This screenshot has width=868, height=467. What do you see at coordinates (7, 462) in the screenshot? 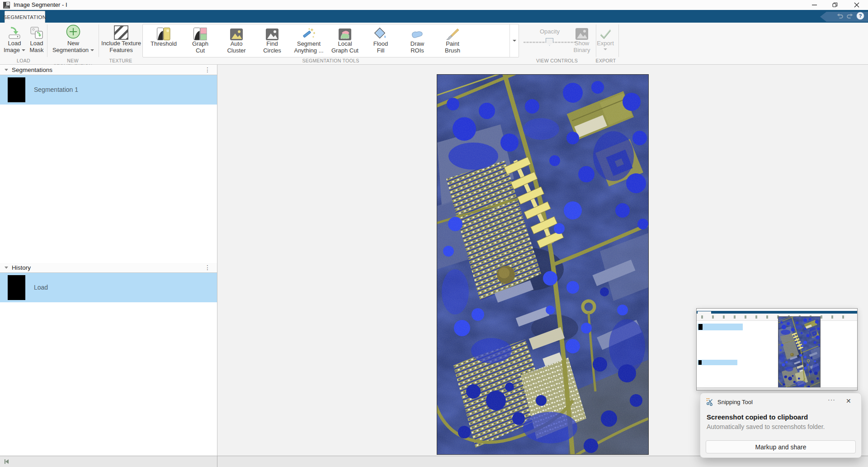
I see `collapse-panel-icon` at bounding box center [7, 462].